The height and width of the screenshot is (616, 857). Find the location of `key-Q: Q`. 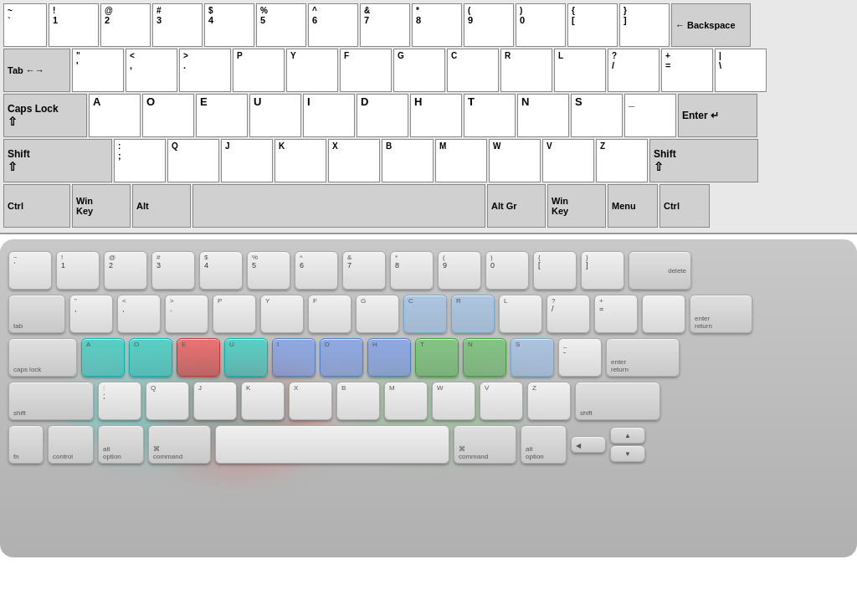

key-Q: Q is located at coordinates (193, 161).